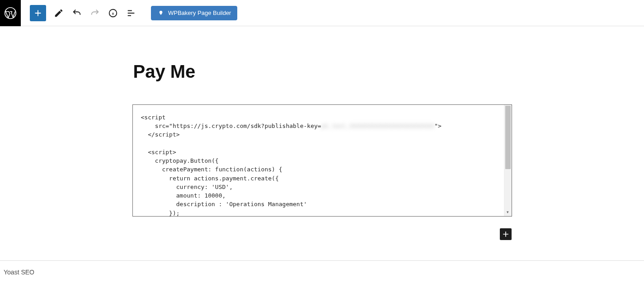  I want to click on wpbakery-label: WPBakery Page Builder, so click(200, 13).